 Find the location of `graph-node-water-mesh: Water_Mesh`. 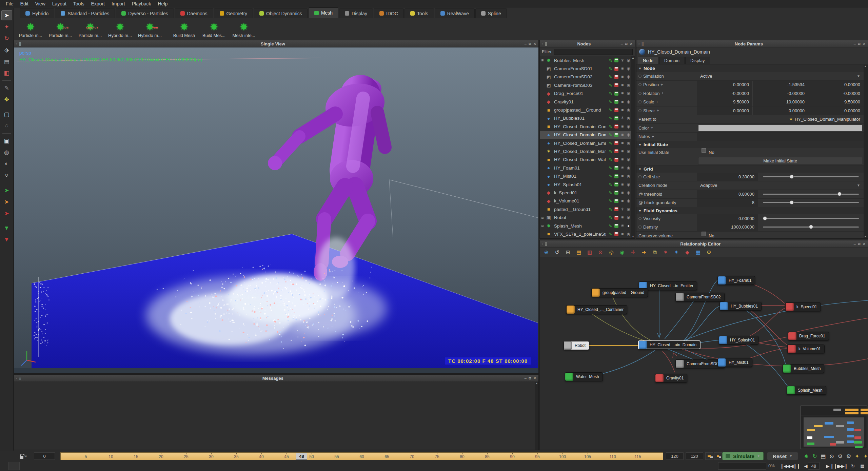

graph-node-water-mesh: Water_Mesh is located at coordinates (584, 377).